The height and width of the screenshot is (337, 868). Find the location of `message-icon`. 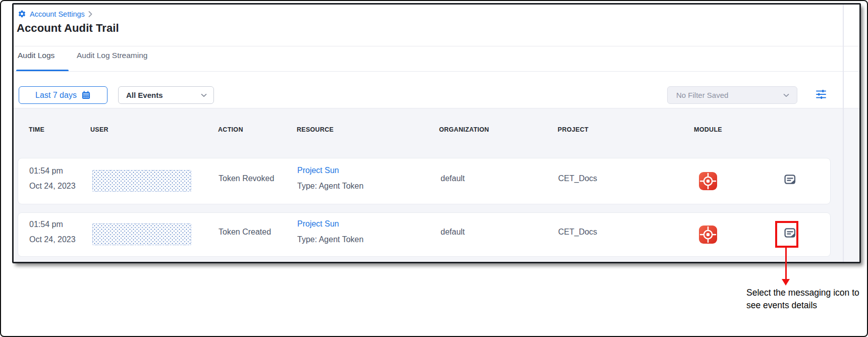

message-icon is located at coordinates (790, 180).